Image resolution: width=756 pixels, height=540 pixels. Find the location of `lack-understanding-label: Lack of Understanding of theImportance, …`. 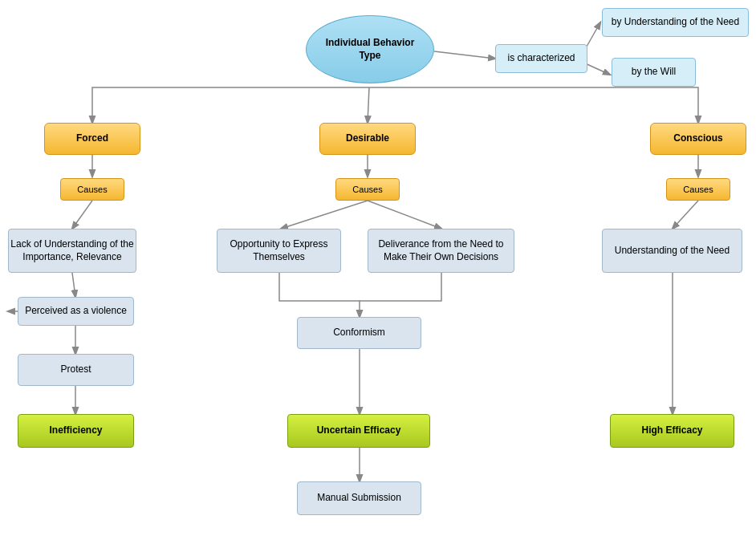

lack-understanding-label: Lack of Understanding of theImportance, … is located at coordinates (72, 250).